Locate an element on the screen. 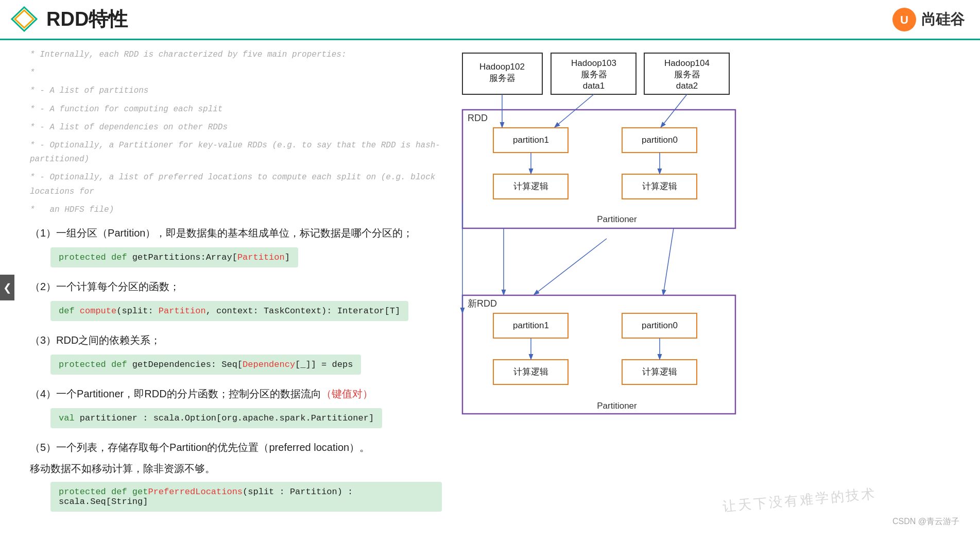  page-title: RDD特性 is located at coordinates (87, 20).